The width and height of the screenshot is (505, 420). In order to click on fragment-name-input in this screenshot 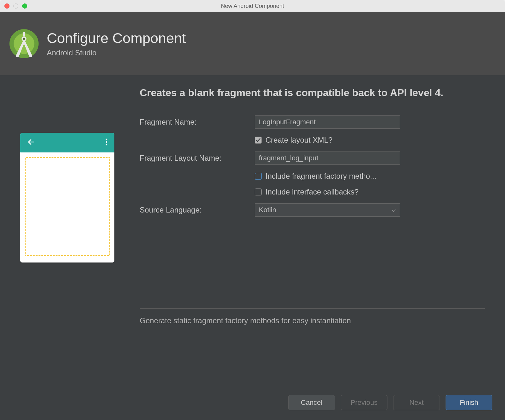, I will do `click(327, 122)`.